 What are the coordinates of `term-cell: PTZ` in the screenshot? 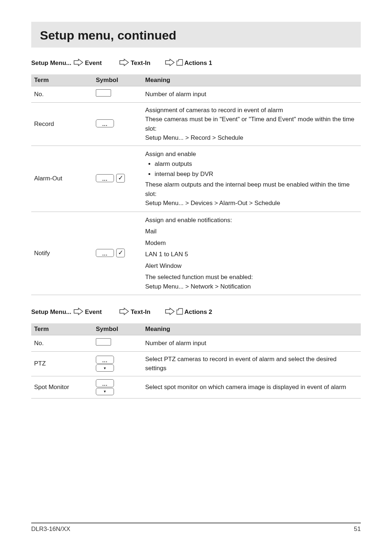 It's located at (62, 364).